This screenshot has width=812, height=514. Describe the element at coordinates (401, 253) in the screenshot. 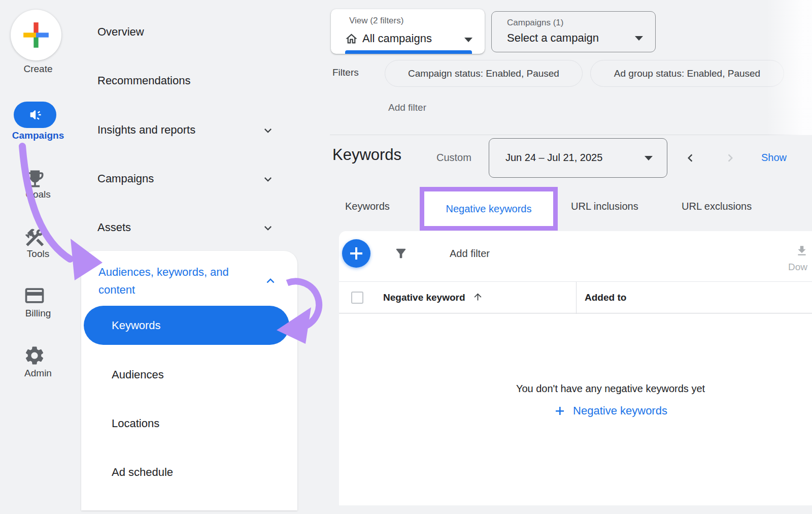

I see `filter-icon` at that location.